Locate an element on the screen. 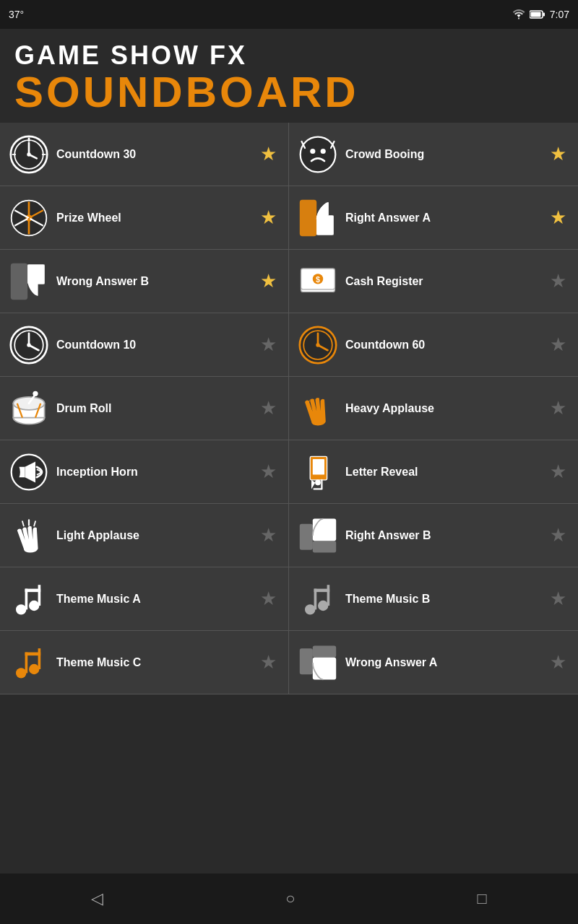  theme-music-b-label: Theme Music B is located at coordinates (442, 599).